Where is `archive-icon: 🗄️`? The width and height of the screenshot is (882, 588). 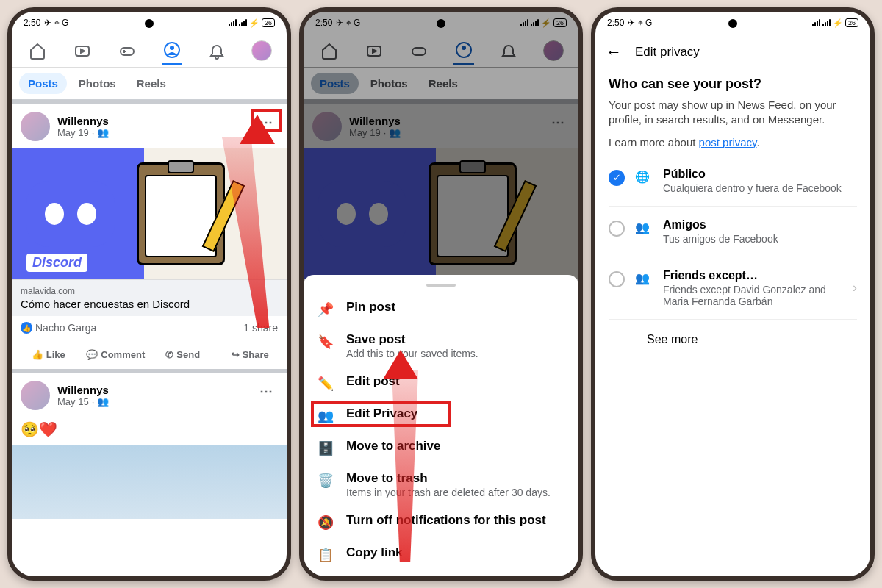
archive-icon: 🗄️ is located at coordinates (326, 448).